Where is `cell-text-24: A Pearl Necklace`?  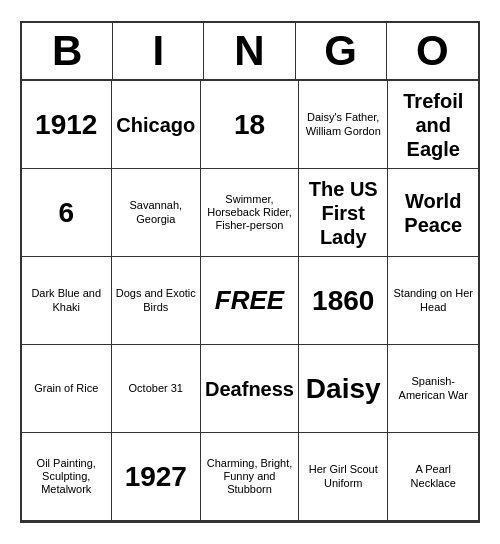
cell-text-24: A Pearl Necklace is located at coordinates (433, 476).